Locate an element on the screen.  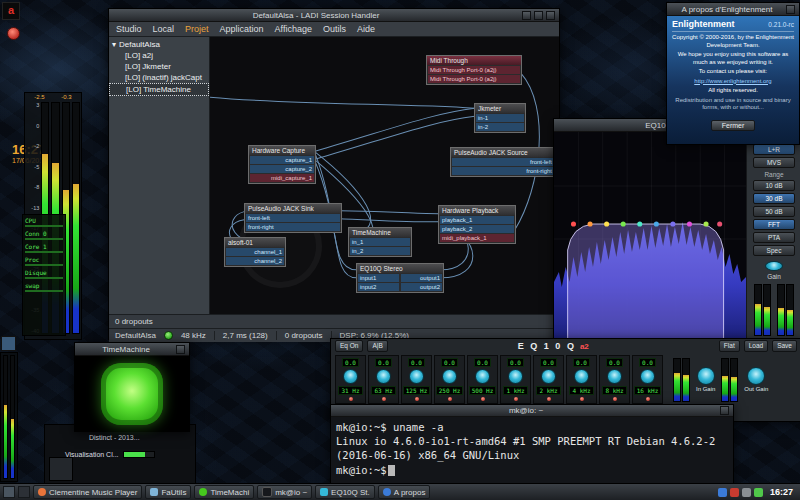
taskbar-item: FaUtils is located at coordinates (168, 492).